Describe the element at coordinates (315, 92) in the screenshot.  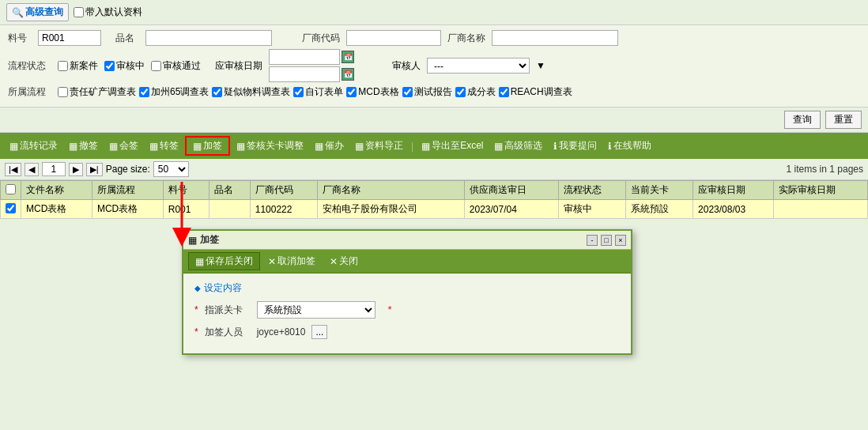
I see `belongs-flow-checkboxes: 责任矿产调查表 加州65调查表 疑似物料调查表 自订表单 MCD表格 测试报告 …` at that location.